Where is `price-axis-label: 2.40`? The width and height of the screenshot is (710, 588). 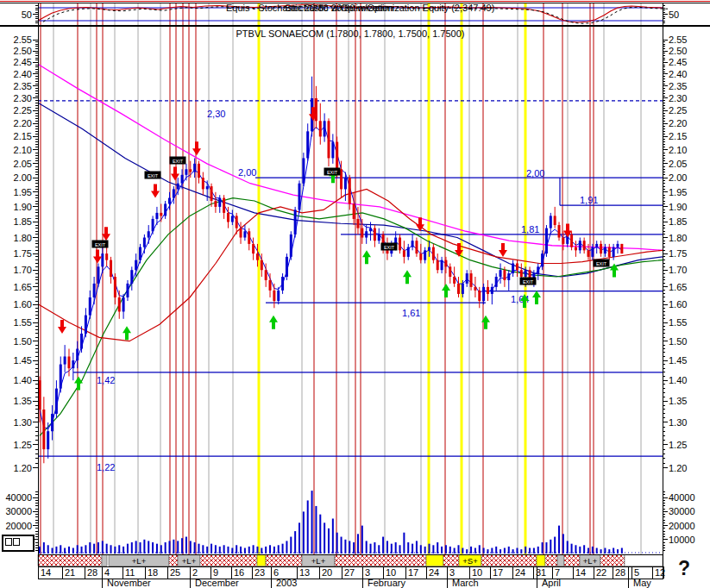
price-axis-label: 2.40 is located at coordinates (22, 74).